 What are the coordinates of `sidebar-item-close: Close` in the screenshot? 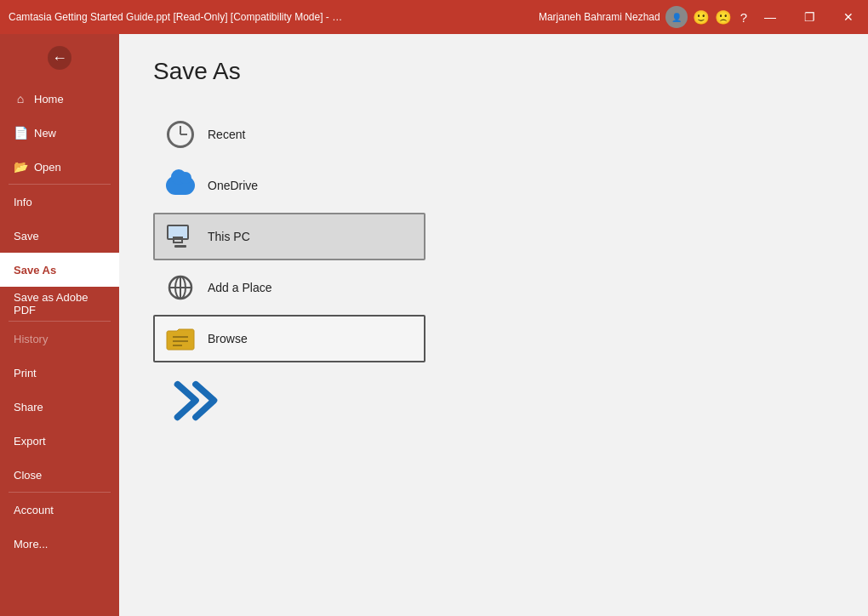 It's located at (60, 475).